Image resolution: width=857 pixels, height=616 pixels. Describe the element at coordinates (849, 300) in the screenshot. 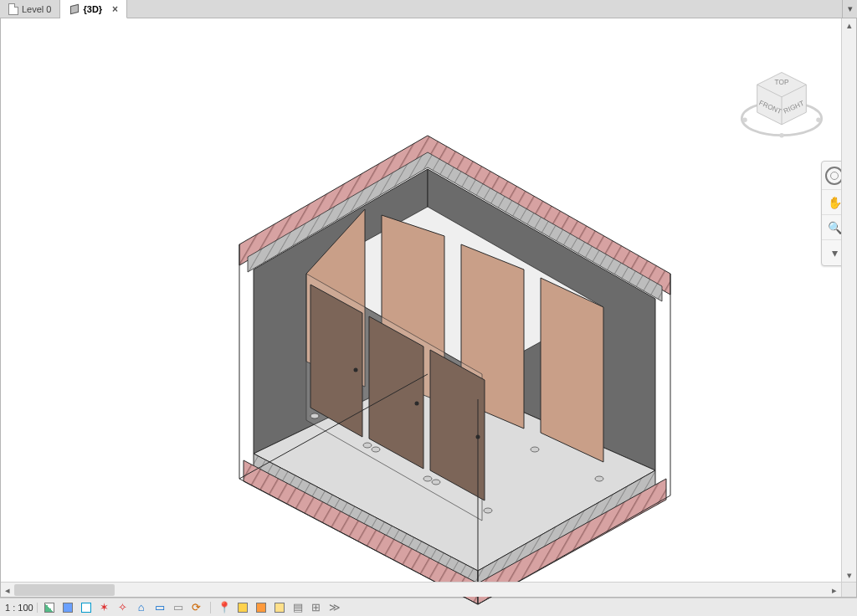

I see `vertical-scrollbar: ▴ ▾` at that location.